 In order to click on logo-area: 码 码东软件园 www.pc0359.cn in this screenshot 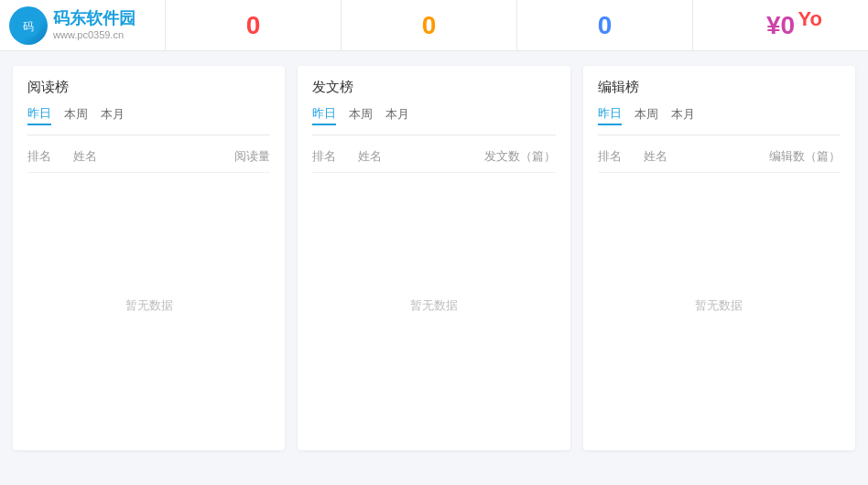, I will do `click(82, 26)`.